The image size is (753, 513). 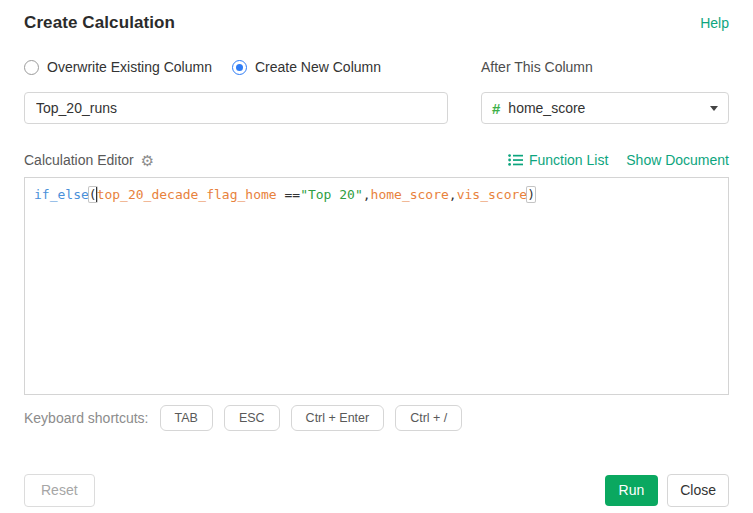 What do you see at coordinates (376, 195) in the screenshot?
I see `code-line: if_else(top_20_decade_flag_home =="Top 2…` at bounding box center [376, 195].